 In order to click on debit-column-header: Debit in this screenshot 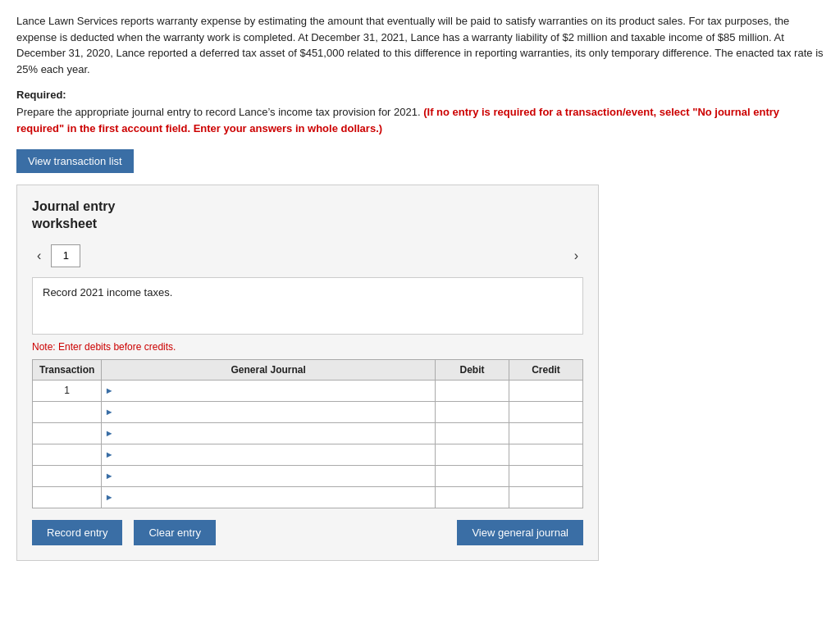, I will do `click(472, 369)`.